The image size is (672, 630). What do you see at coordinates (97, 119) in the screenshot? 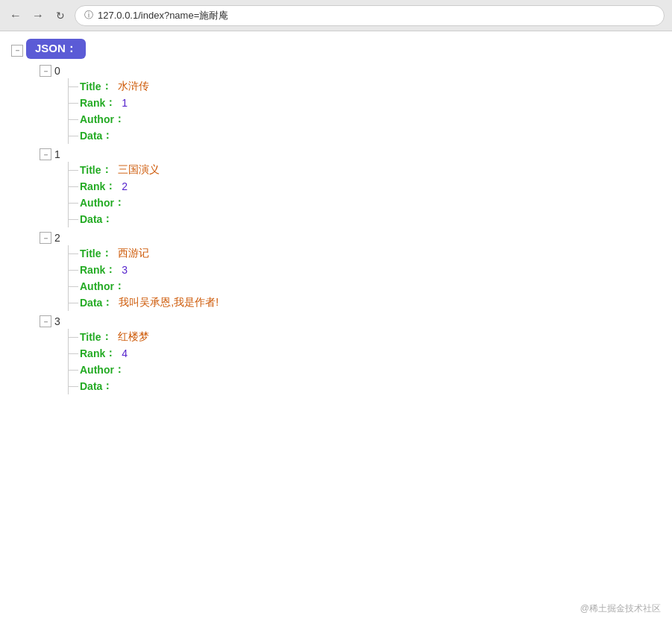
I see `author-key-0: Author` at bounding box center [97, 119].